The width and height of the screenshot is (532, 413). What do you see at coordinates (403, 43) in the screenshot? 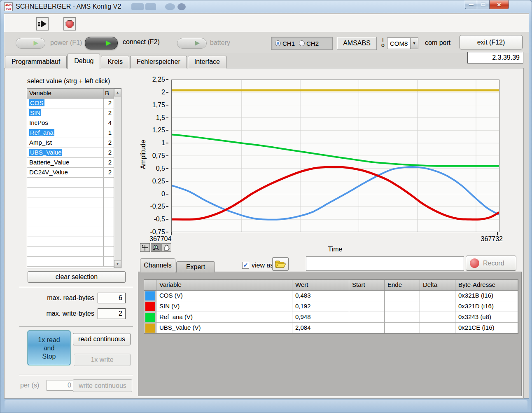
I see `com-port-select: COM8 ▼` at bounding box center [403, 43].